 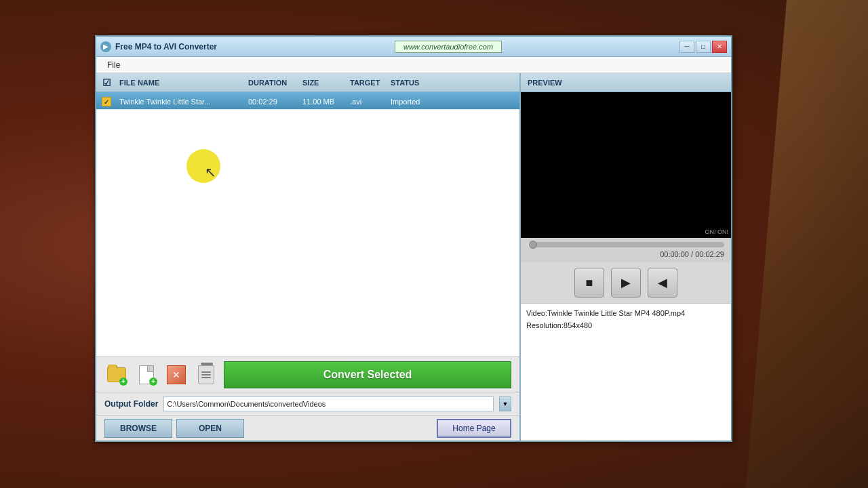 I want to click on col-filename-header: FILE NAME, so click(x=181, y=83).